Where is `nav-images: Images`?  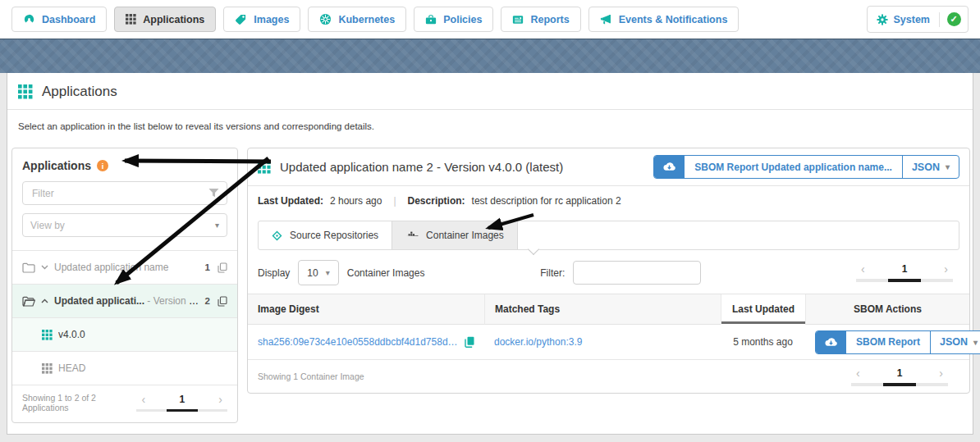
nav-images: Images is located at coordinates (262, 20).